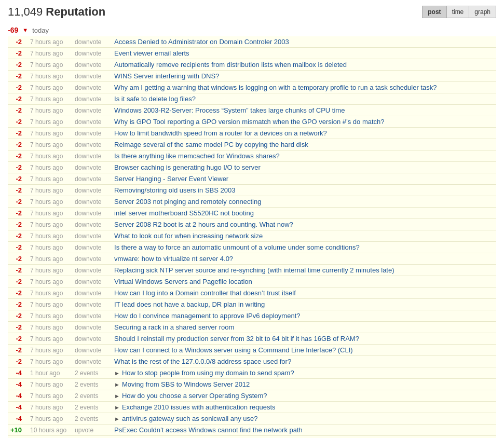  I want to click on header-row: 11,049 Reputation post time graph, so click(252, 12).